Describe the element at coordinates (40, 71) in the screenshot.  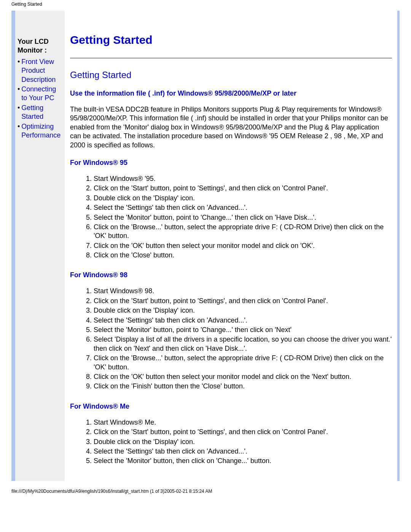
I see `sidebar-item-front-view: • Front View Product Description` at that location.